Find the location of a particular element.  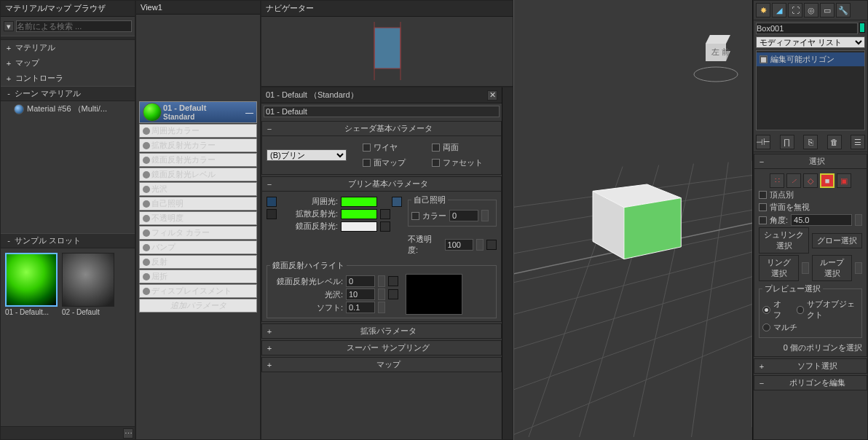

view1-prop-row: ディスプレイスメント is located at coordinates (198, 291).